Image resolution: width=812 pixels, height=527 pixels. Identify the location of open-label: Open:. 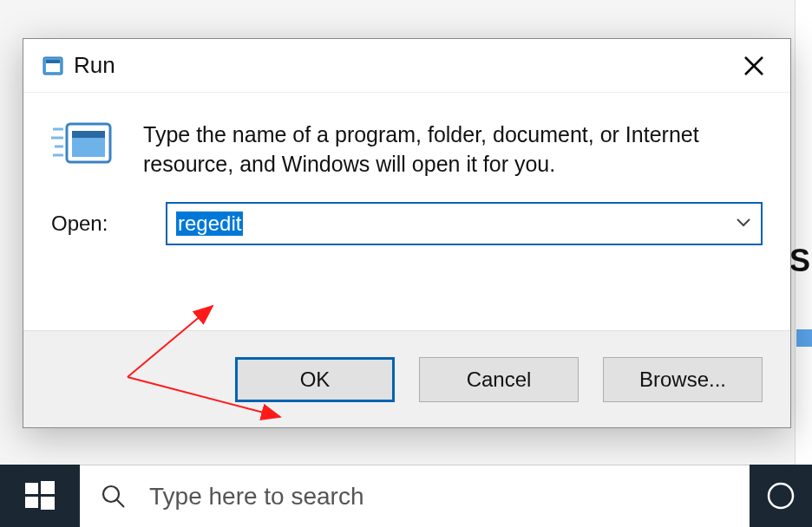
(98, 224).